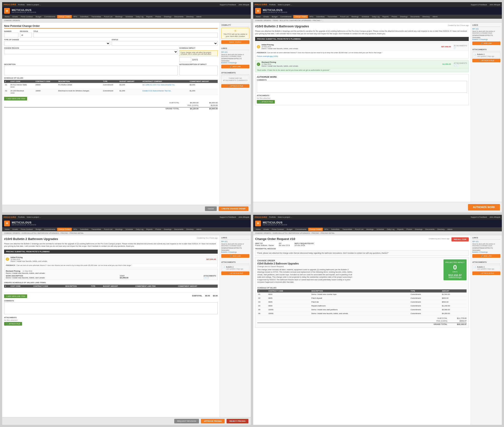 The image size is (504, 427). Describe the element at coordinates (273, 5) in the screenshot. I see `topbar-portfolio-2: Portfolio` at that location.